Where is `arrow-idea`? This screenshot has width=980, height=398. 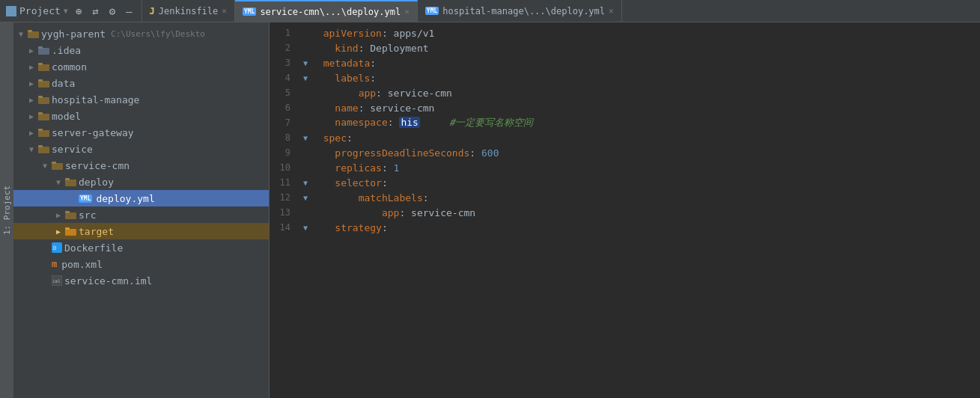 arrow-idea is located at coordinates (31, 51).